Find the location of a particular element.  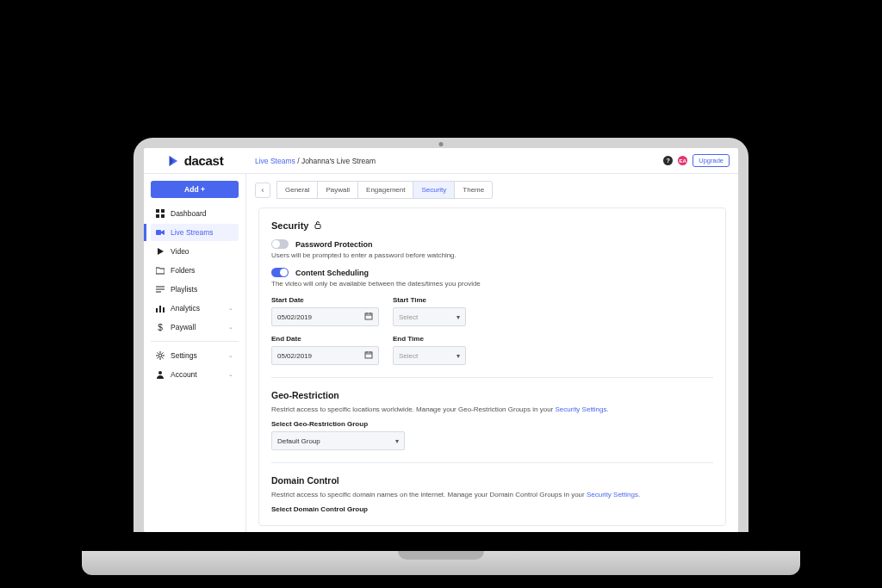

domain-select-label: Select Domain Control Group is located at coordinates (493, 510).